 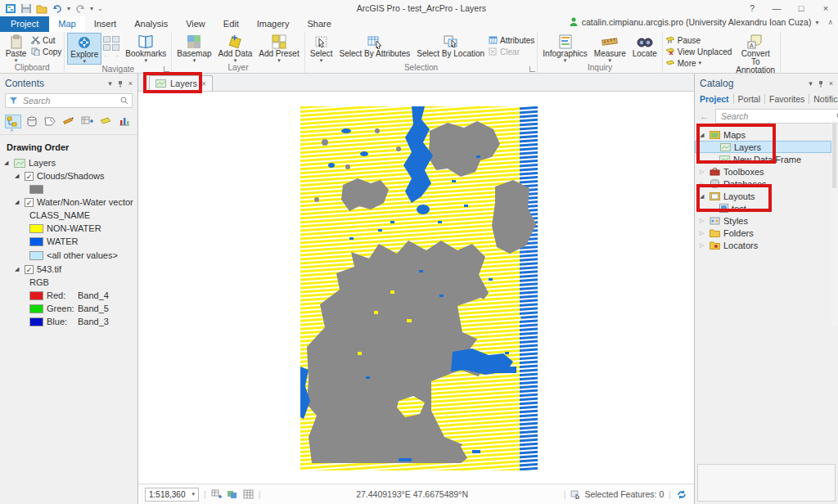 What do you see at coordinates (755, 54) in the screenshot?
I see `convert-to-annotation-button: A Convert To Annotation` at bounding box center [755, 54].